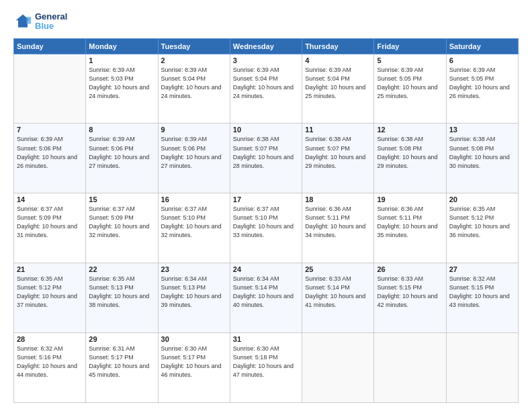 This screenshot has width=532, height=411. Describe the element at coordinates (194, 269) in the screenshot. I see `day-number: 23` at that location.